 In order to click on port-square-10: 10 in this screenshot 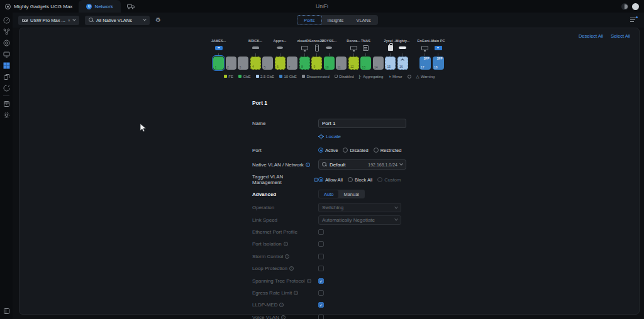, I will do `click(330, 63)`.